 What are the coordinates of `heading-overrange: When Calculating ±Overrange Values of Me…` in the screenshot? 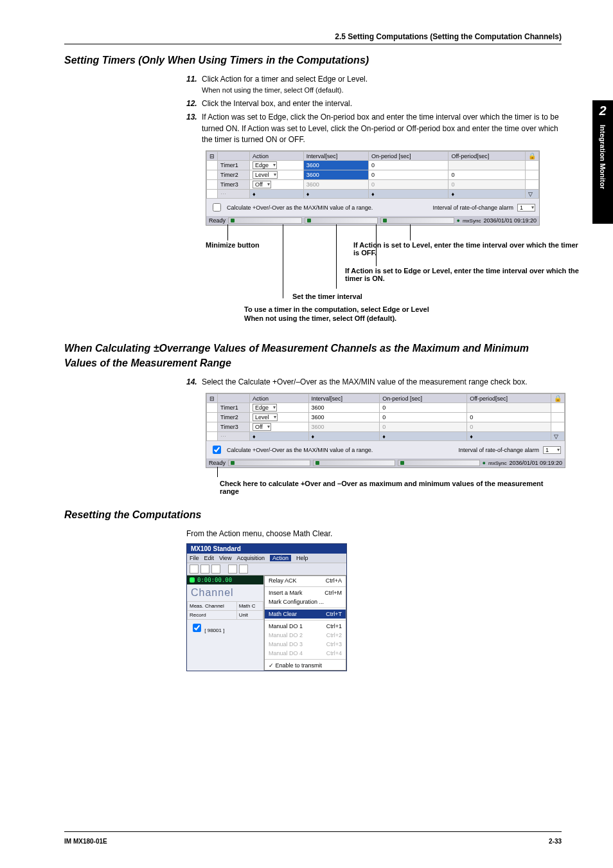 It's located at (313, 356).